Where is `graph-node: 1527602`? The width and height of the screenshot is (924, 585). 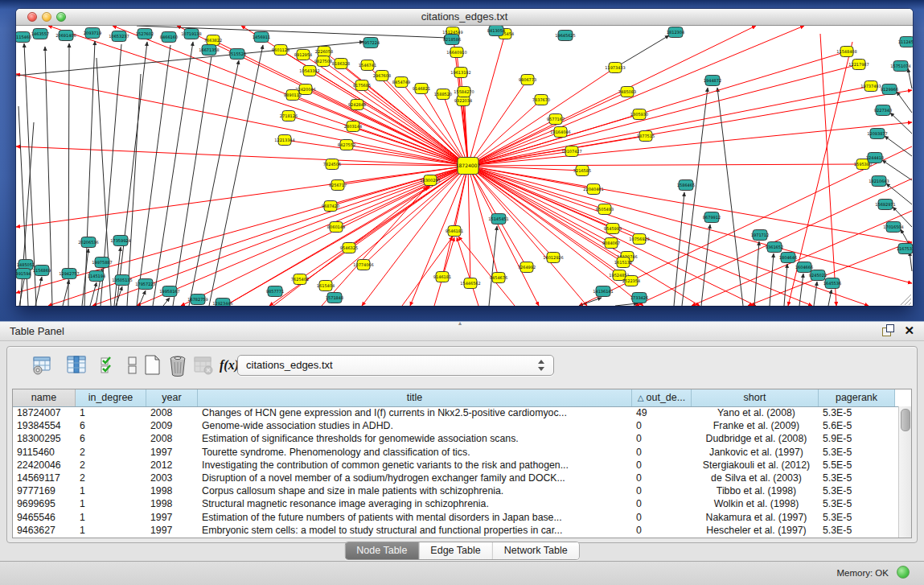 graph-node: 1527602 is located at coordinates (145, 34).